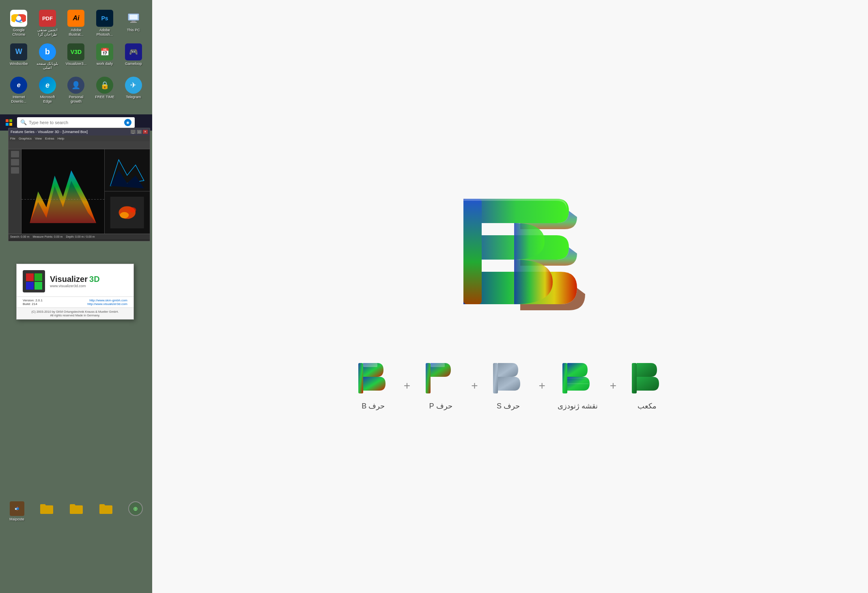 The height and width of the screenshot is (593, 868). What do you see at coordinates (38, 286) in the screenshot?
I see `logo-sq-green2` at bounding box center [38, 286].